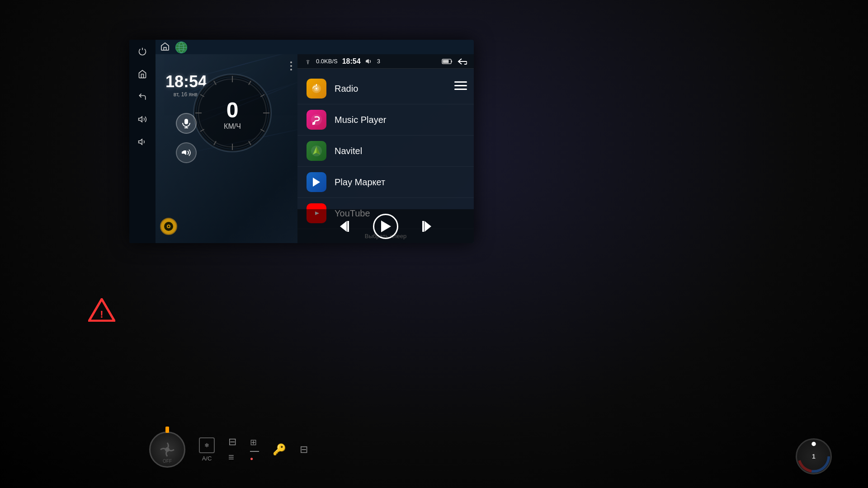 Image resolution: width=868 pixels, height=488 pixels. What do you see at coordinates (386, 183) in the screenshot?
I see `menu-item-play-market: Play Маркет` at bounding box center [386, 183].